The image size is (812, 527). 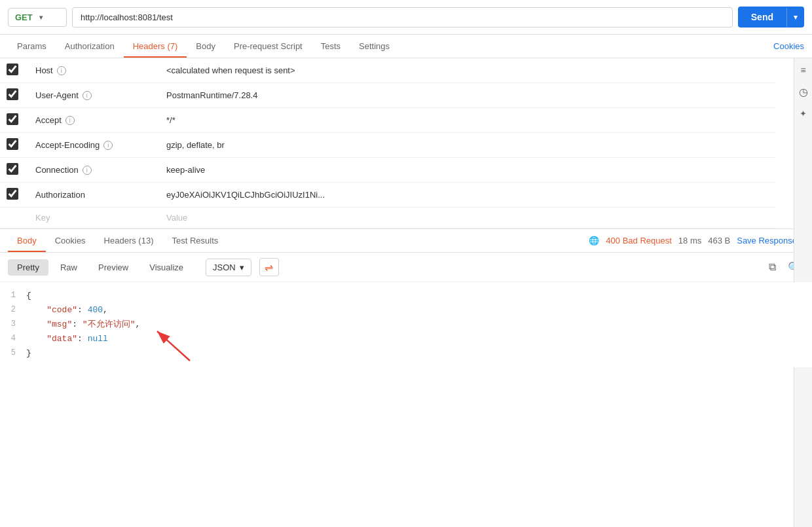 I want to click on response-tab-cookies: Cookies, so click(x=71, y=241).